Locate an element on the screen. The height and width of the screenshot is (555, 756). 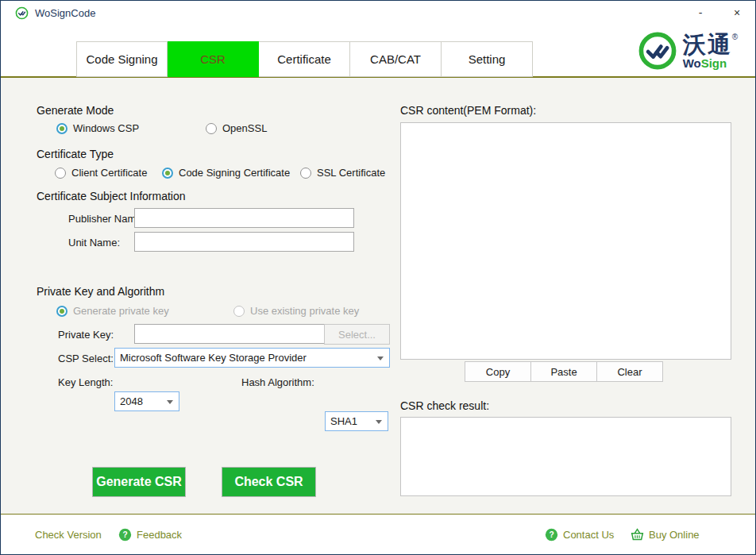
key-length-value: 2048 is located at coordinates (132, 402).